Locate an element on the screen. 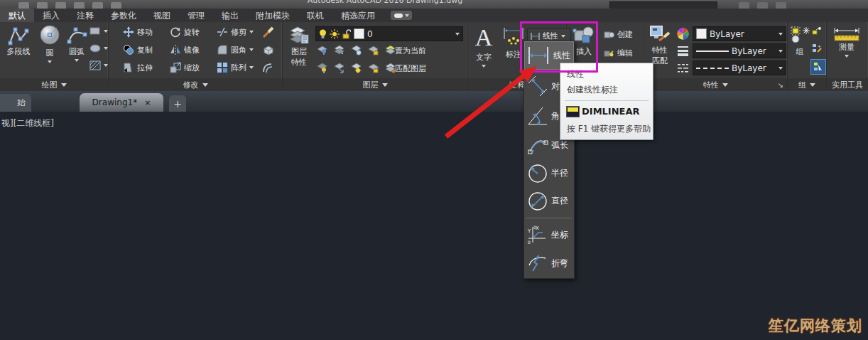  linetype-icon is located at coordinates (683, 68).